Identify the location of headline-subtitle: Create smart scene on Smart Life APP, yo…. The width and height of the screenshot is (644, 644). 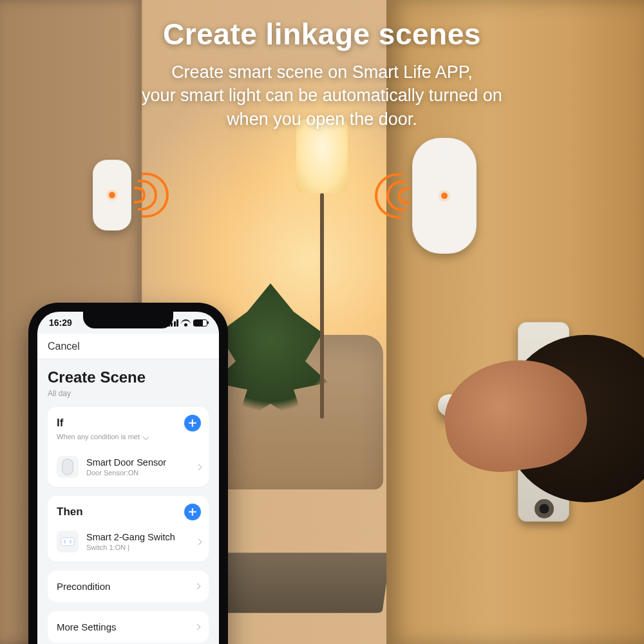
(322, 95).